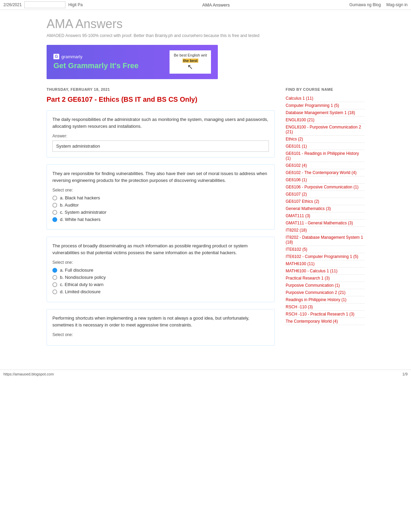  What do you see at coordinates (161, 249) in the screenshot?
I see `question-text-3: The process of broadly disseminating as …` at bounding box center [161, 249].